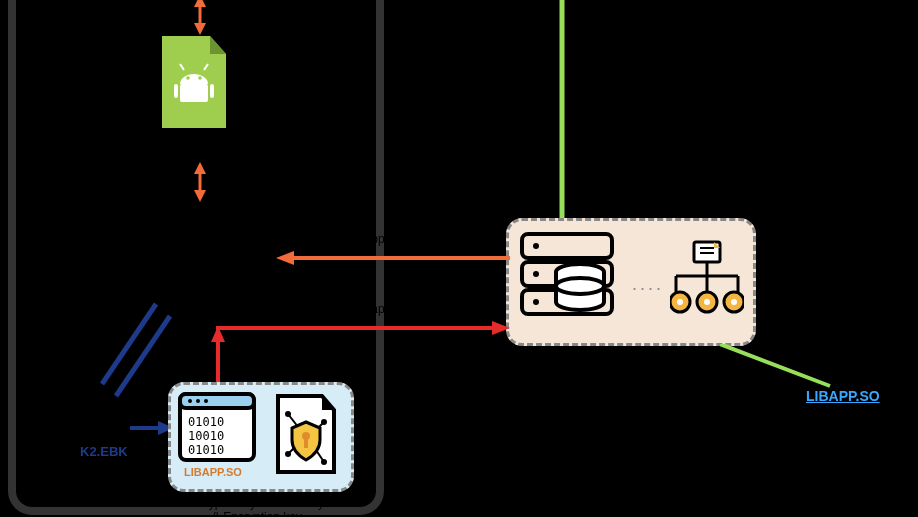 The width and height of the screenshot is (918, 517). What do you see at coordinates (217, 432) in the screenshot?
I see `binary-file-icon: 01010 10010 01010` at bounding box center [217, 432].